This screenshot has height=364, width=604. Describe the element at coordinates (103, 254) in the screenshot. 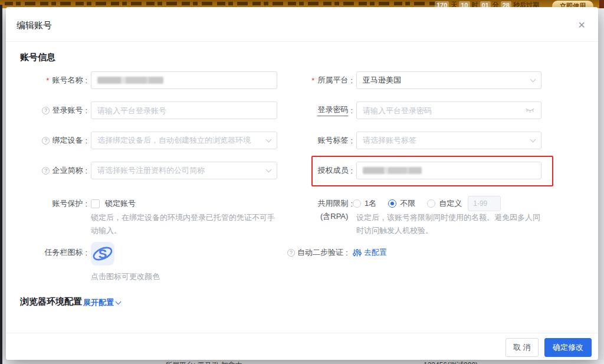

I see `svg-text: S` at that location.